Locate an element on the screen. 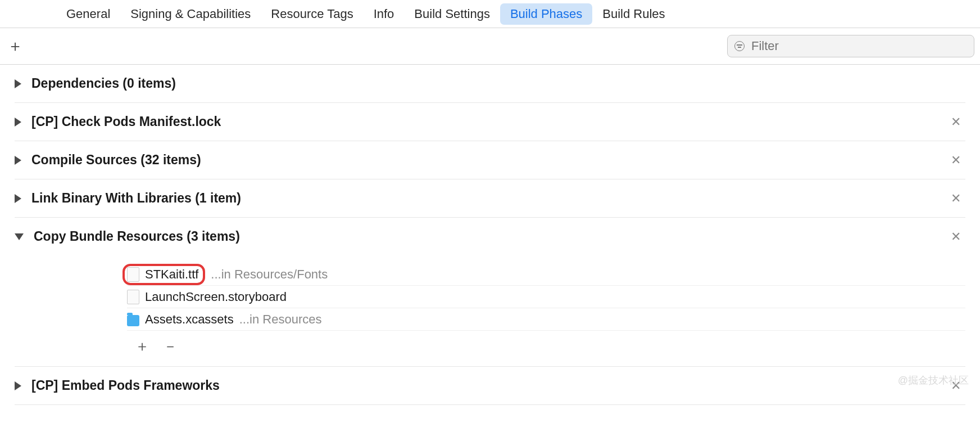 The height and width of the screenshot is (441, 980). phase-compile-sources: Compile Sources (32 items) ✕ is located at coordinates (490, 160).